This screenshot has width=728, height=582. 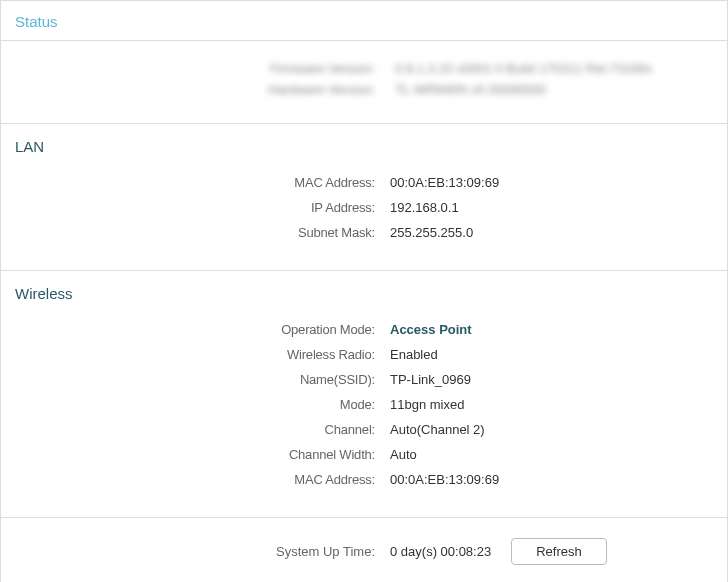 I want to click on lan-subnet-label: Subnet Mask:, so click(x=202, y=232).